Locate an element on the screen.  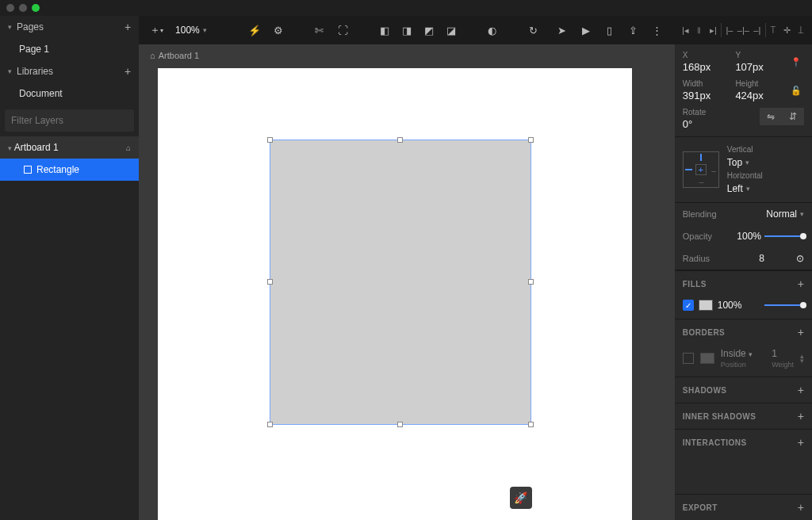
borders-header: BORDERS + is located at coordinates (744, 331).